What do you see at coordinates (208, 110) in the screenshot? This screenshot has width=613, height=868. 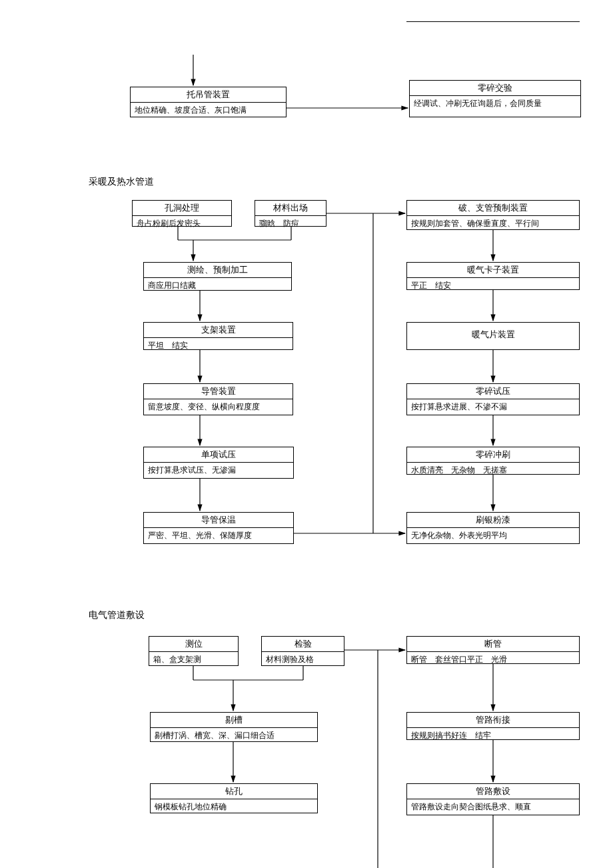 I see `box-sub: 地位精确、坡度合适、灰口饱满` at bounding box center [208, 110].